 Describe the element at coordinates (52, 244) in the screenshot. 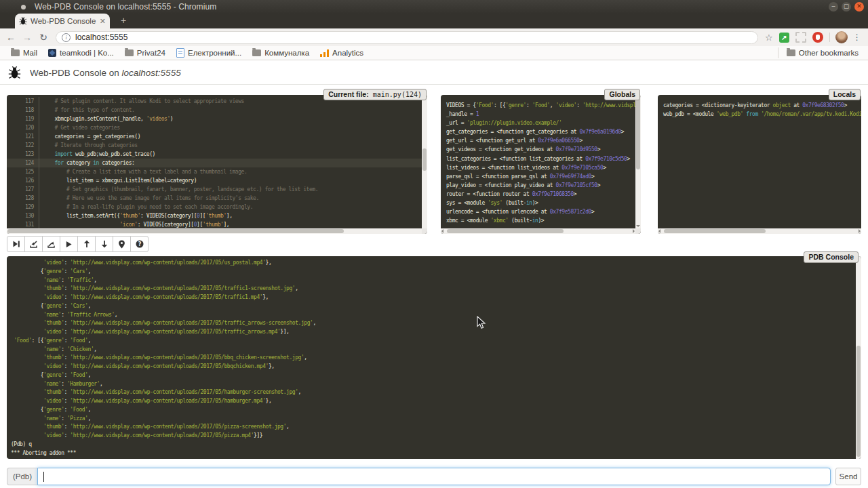

I see `log-out-icon` at that location.